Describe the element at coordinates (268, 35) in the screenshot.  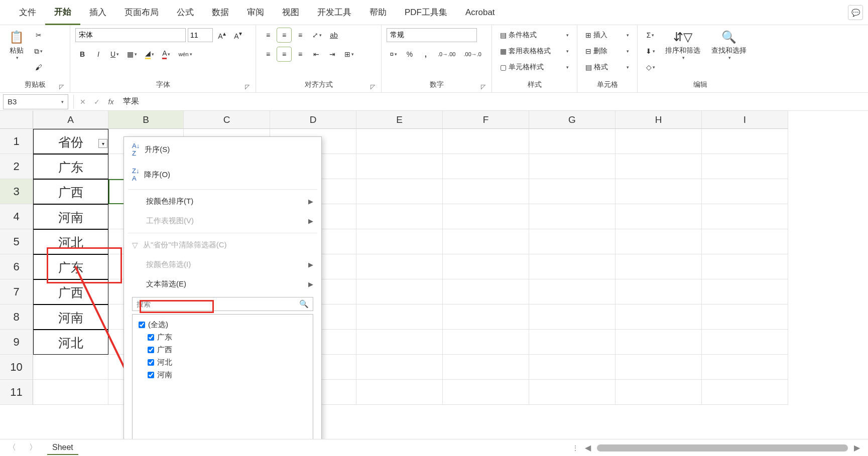
I see `align-top-button: ≡` at that location.